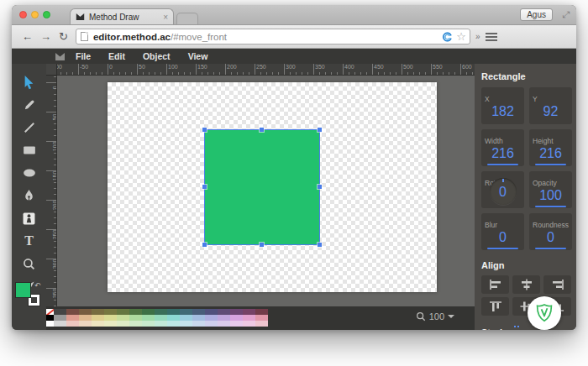 Image resolution: width=588 pixels, height=366 pixels. I want to click on roundness-field: Roundness 0, so click(551, 232).